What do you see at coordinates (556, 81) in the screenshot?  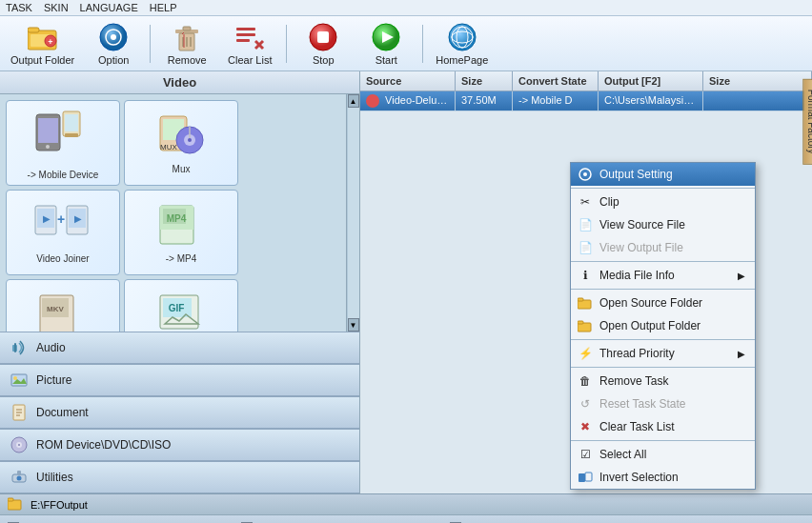 I see `th-convert: Convert State` at bounding box center [556, 81].